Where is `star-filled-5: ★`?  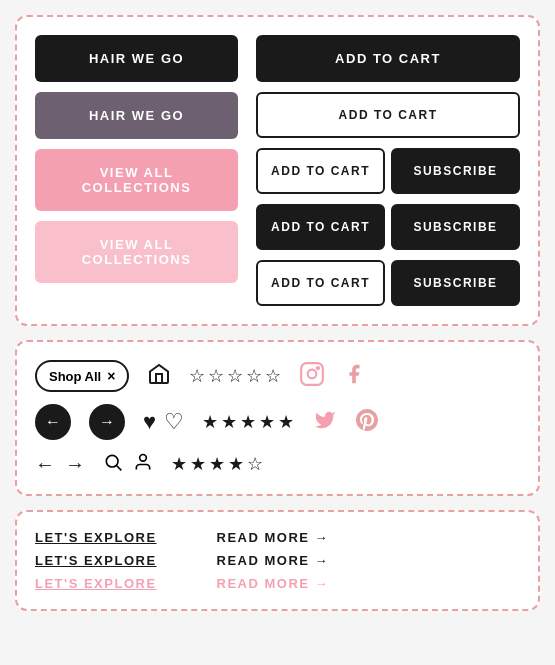
star-filled-5: ★ is located at coordinates (286, 422).